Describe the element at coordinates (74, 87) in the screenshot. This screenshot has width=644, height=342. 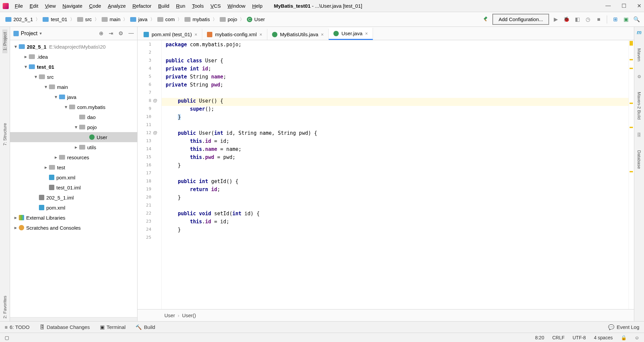
I see `tree-item-main: ▾main` at that location.